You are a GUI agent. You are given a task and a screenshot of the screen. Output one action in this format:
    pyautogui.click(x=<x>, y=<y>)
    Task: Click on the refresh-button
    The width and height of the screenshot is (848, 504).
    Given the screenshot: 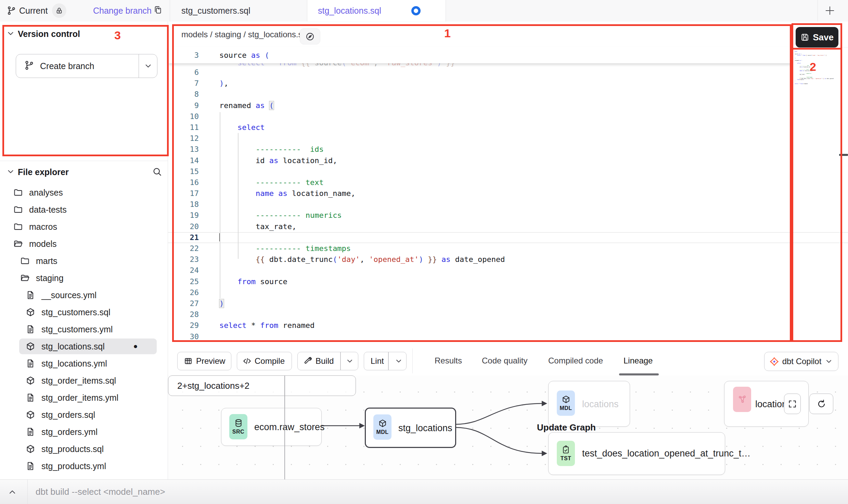 What is the action you would take?
    pyautogui.click(x=821, y=404)
    